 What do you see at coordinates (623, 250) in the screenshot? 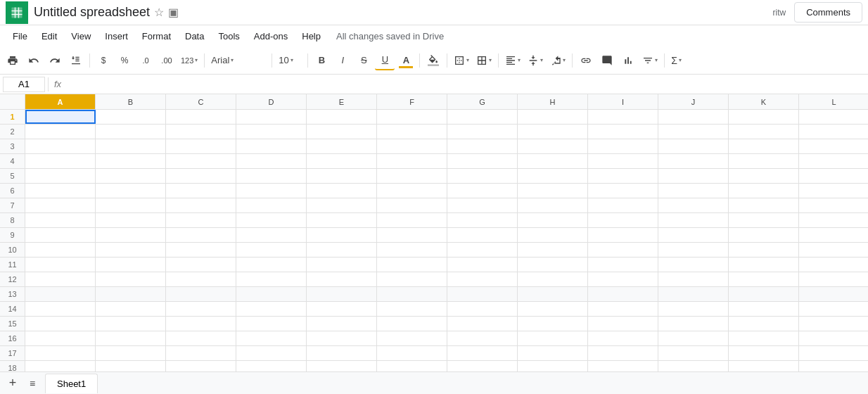
I see `cell-I10` at bounding box center [623, 250].